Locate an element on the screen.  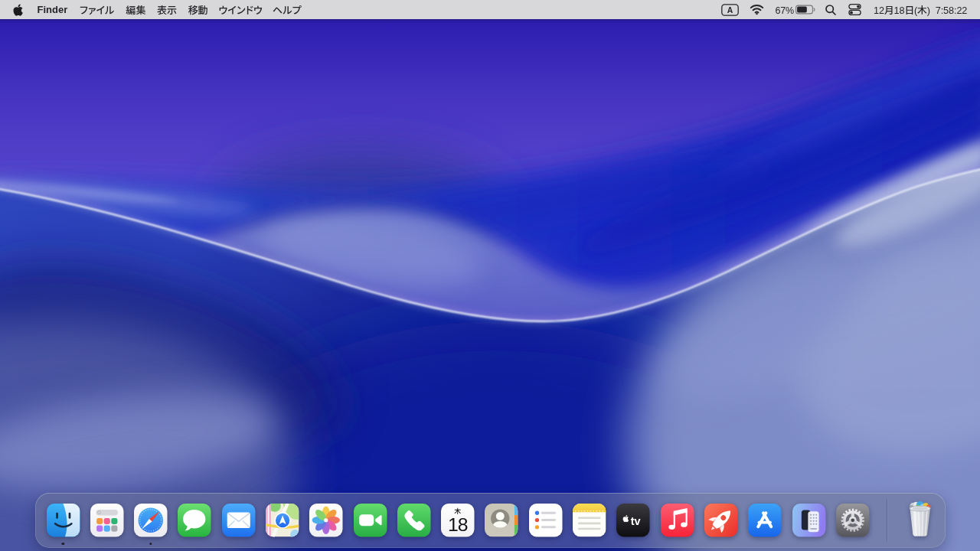
battery-percent: 67% is located at coordinates (781, 9).